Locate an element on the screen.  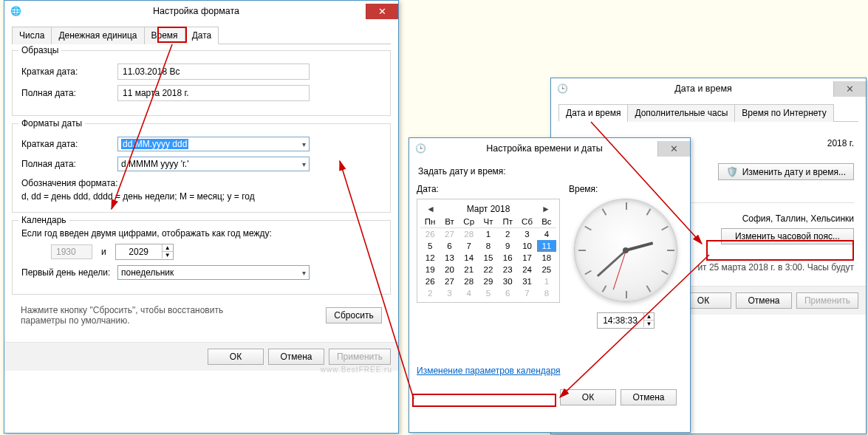
window-title: Настройка формата is located at coordinates (197, 11).